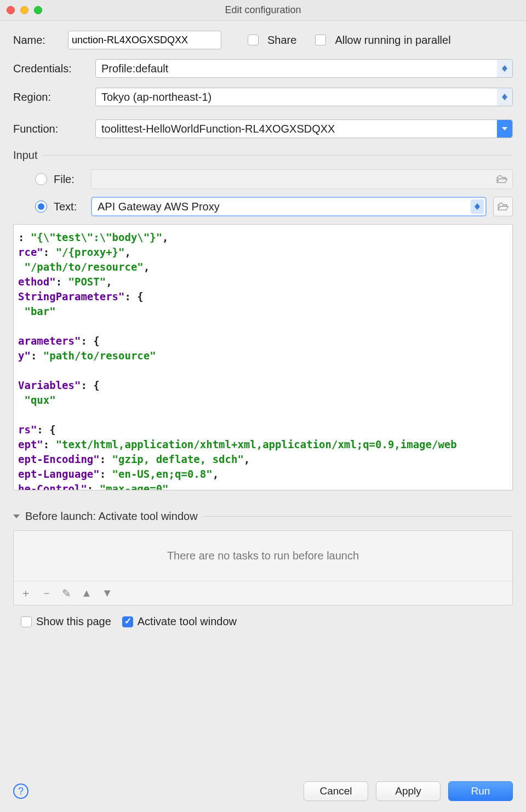 Image resolution: width=526 pixels, height=812 pixels. What do you see at coordinates (73, 621) in the screenshot?
I see `show-this-page-label: Show this page` at bounding box center [73, 621].